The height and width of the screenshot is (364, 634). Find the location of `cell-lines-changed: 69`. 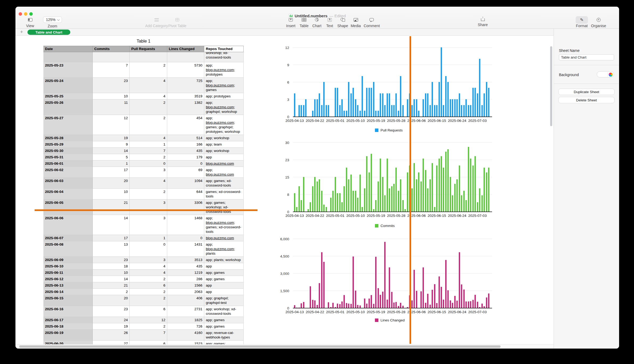

cell-lines-changed: 69 is located at coordinates (186, 172).